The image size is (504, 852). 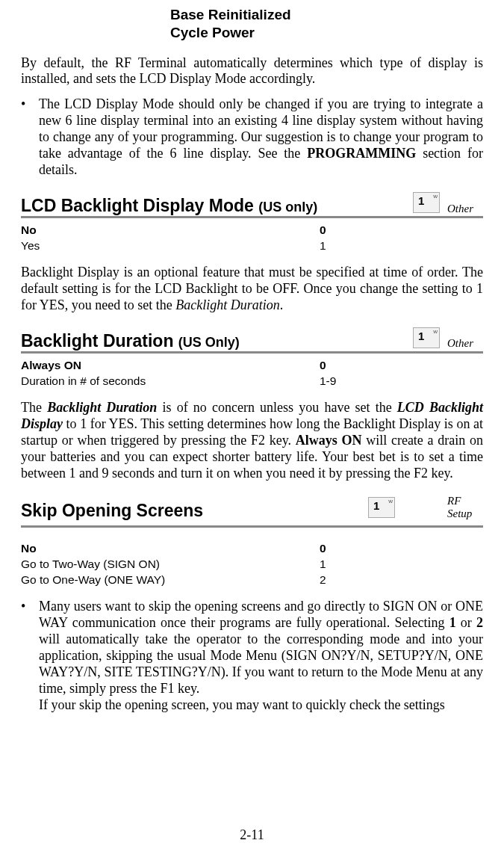 What do you see at coordinates (282, 305) in the screenshot?
I see `para-text: .` at bounding box center [282, 305].